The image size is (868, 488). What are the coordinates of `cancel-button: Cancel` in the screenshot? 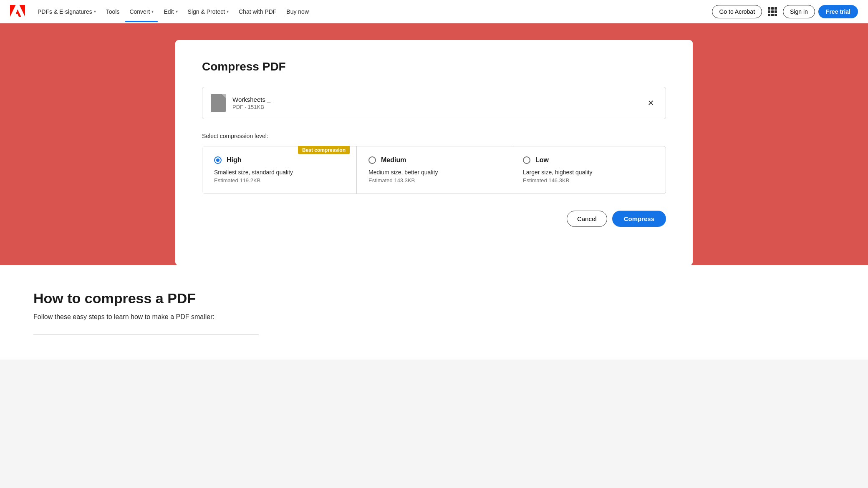 It's located at (587, 219).